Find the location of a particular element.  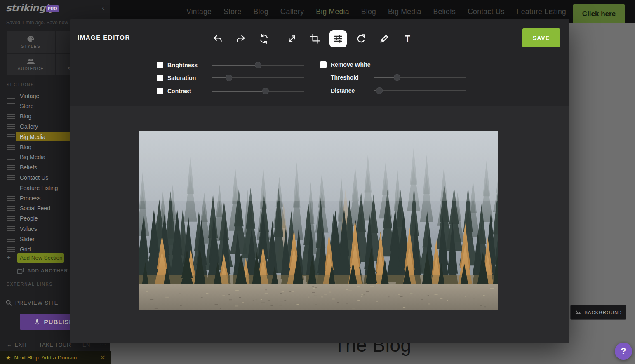

back-arrow-icon: ← is located at coordinates (9, 345).